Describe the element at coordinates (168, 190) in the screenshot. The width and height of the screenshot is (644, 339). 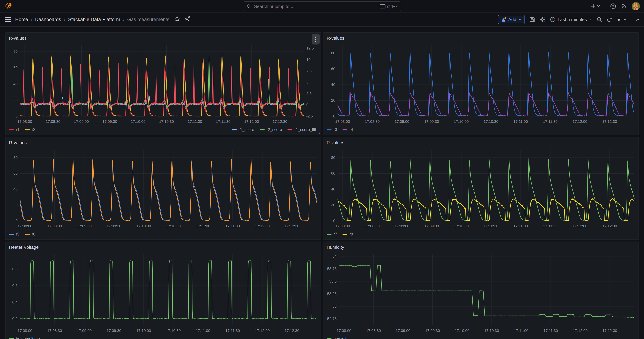
I see `series-line-r5` at that location.